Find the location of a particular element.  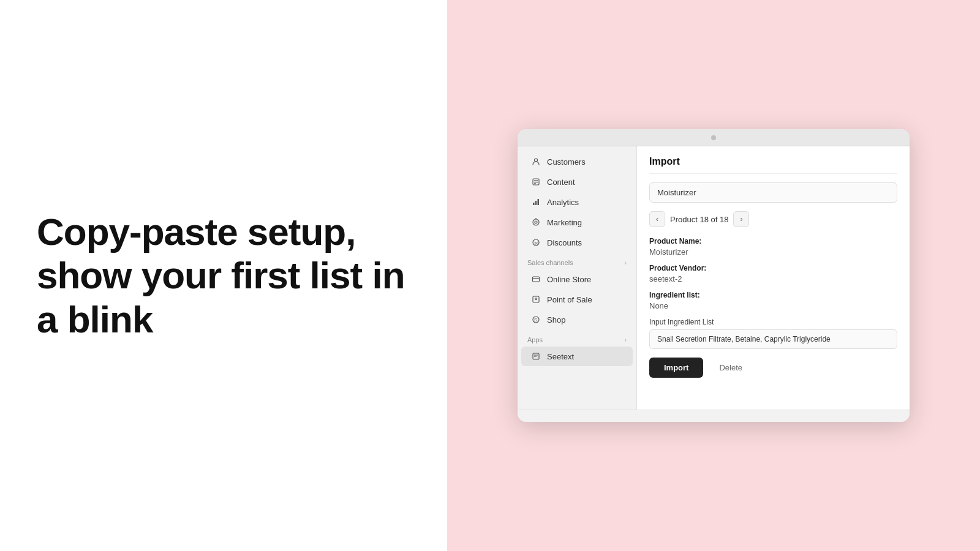

svg-text: S is located at coordinates (535, 320).